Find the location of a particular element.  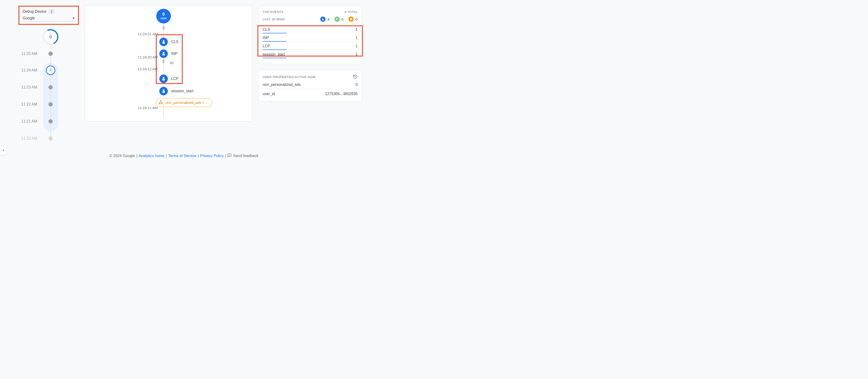

minute-time-label: 11:25 AM is located at coordinates (24, 54).